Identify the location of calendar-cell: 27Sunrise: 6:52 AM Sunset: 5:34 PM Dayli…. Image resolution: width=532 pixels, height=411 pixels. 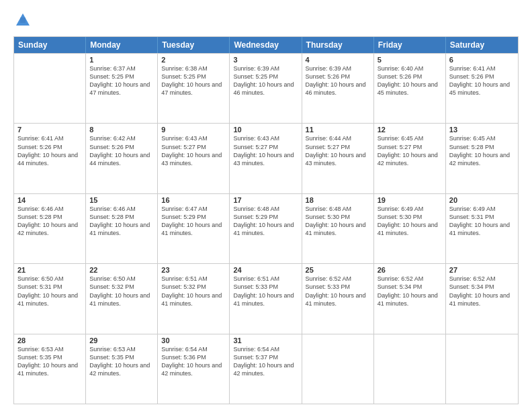
(482, 298).